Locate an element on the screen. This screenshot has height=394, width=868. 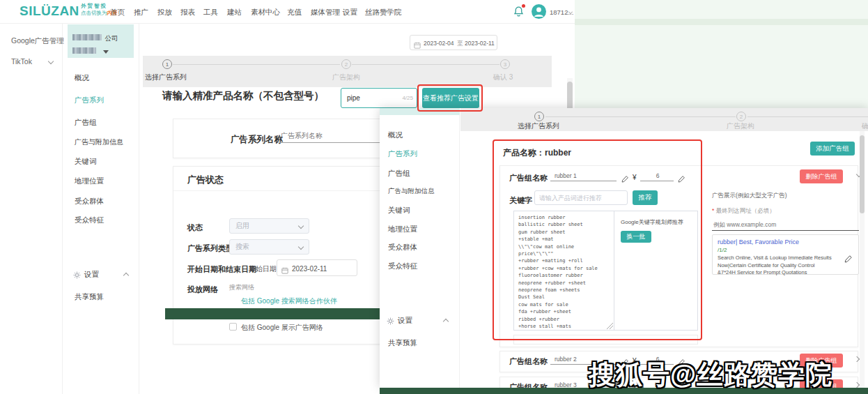
overlay-settings-collapse-chevron-icon is located at coordinates (446, 321).